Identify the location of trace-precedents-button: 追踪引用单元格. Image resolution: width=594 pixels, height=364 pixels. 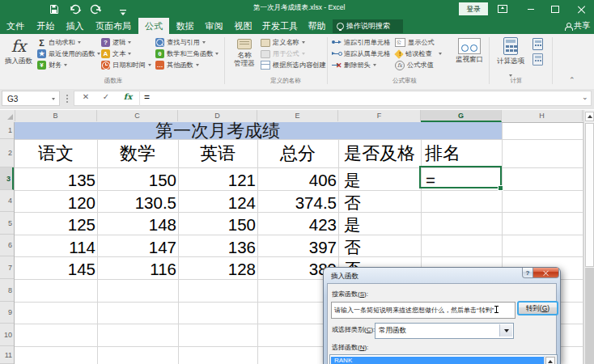
(361, 42).